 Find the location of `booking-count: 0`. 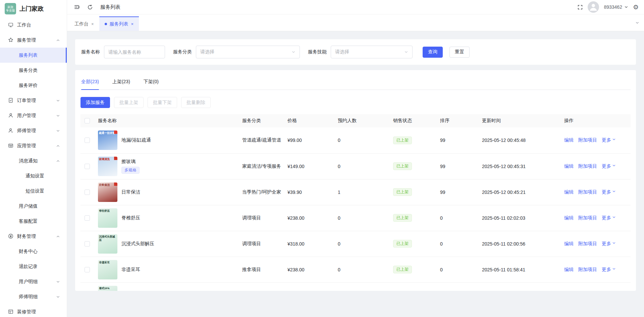

booking-count: 0 is located at coordinates (363, 244).